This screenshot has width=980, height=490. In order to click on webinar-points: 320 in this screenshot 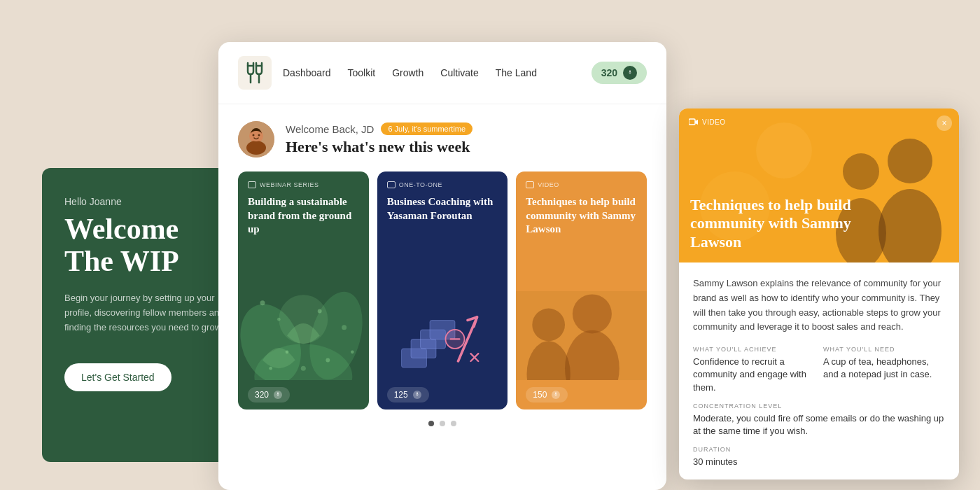, I will do `click(269, 395)`.